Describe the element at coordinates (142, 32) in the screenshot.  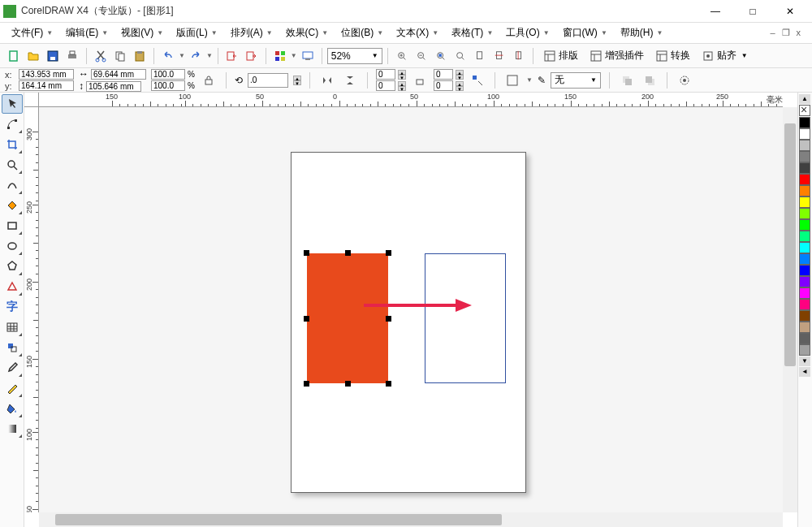
I see `menu-view: 视图(V)▼` at that location.